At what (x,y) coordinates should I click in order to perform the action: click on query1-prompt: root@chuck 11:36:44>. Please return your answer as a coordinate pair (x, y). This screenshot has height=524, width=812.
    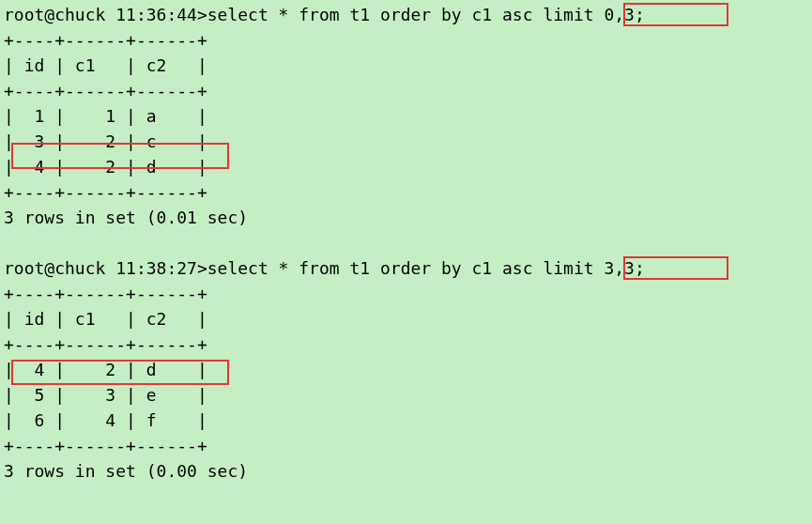
    Looking at the image, I should click on (105, 15).